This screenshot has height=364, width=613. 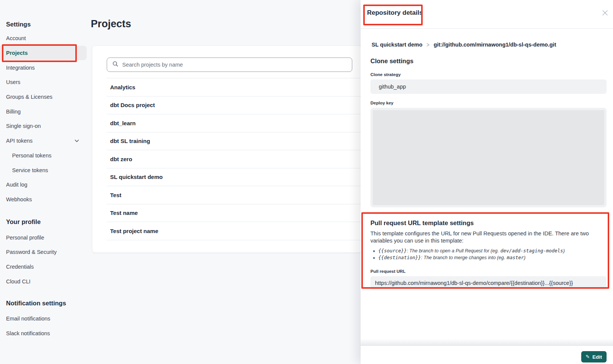 I want to click on sidebar-item-password-security: Password & Security, so click(x=44, y=252).